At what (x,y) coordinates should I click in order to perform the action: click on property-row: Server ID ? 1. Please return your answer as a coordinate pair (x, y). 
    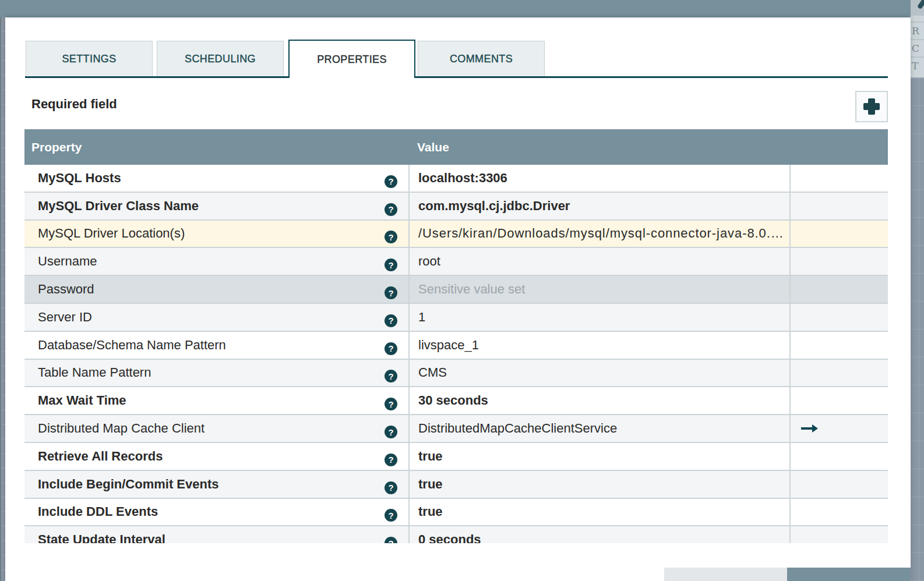
    Looking at the image, I should click on (456, 318).